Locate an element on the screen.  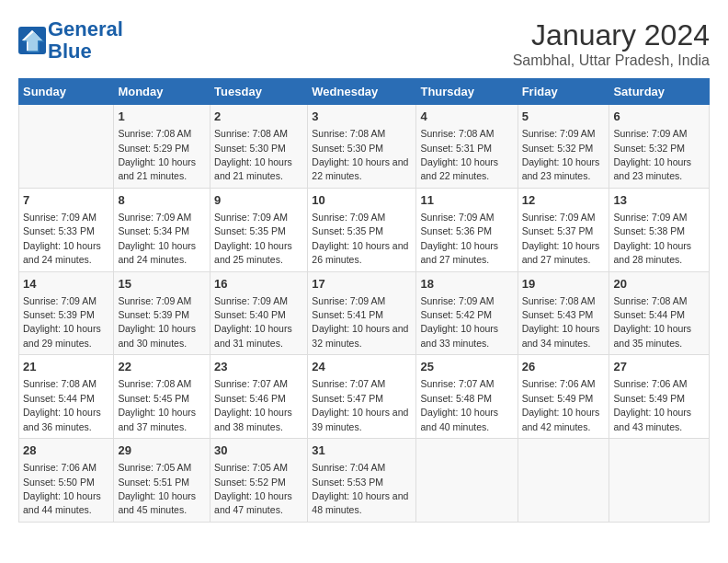
day-cell: 25Sunrise: 7:07 AMSunset: 5:48 PMDayligh… is located at coordinates (467, 397).